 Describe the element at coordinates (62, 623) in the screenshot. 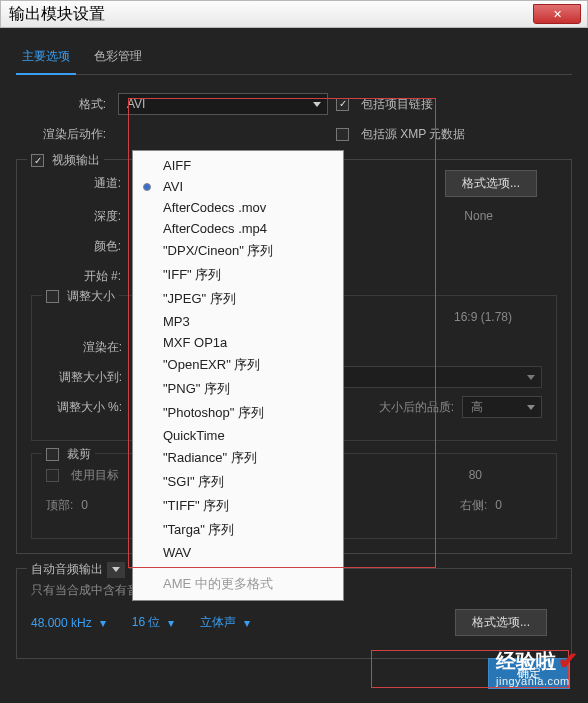

I see `audio-khz-select: 48.000 kHz` at that location.